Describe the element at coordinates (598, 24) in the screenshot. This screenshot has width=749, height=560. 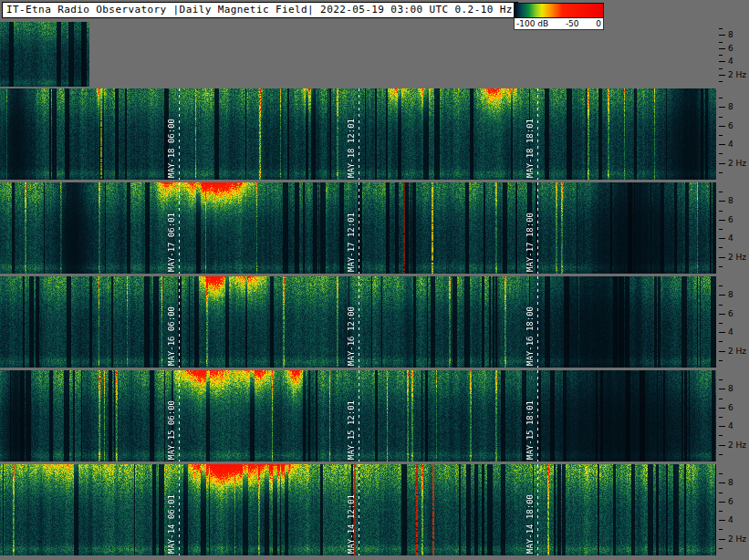
I see `colorbar-max-label: 0` at that location.